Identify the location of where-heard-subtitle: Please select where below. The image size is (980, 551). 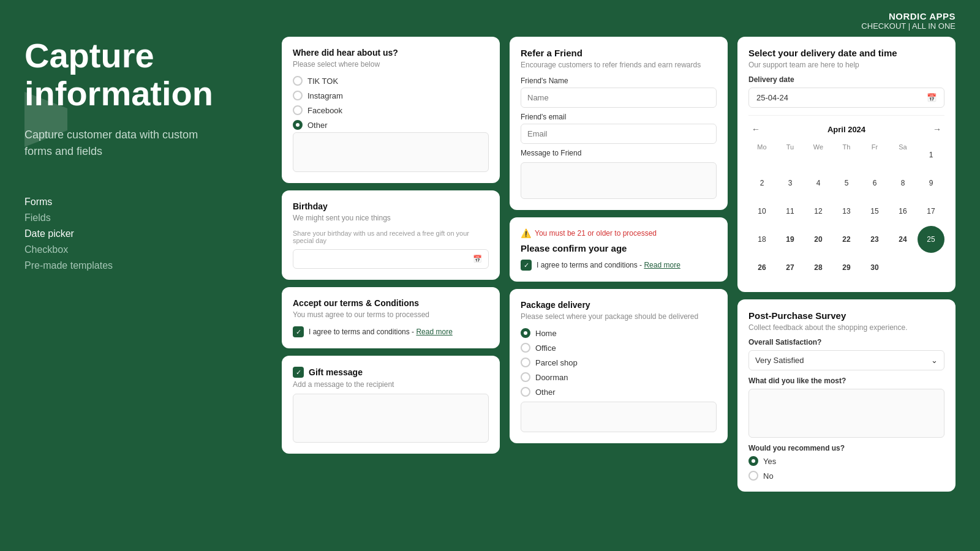
(391, 64).